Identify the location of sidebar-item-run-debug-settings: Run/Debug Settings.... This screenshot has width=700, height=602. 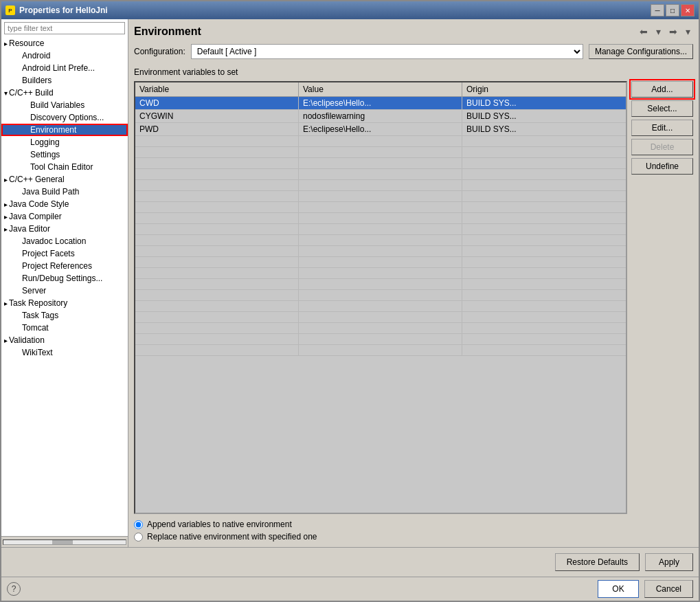
(65, 278).